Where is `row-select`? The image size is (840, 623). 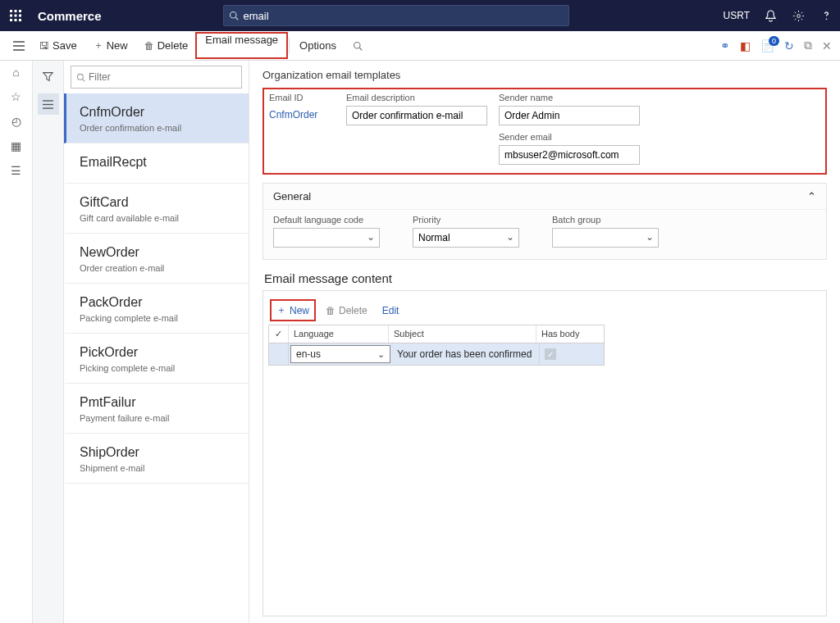
row-select is located at coordinates (279, 354).